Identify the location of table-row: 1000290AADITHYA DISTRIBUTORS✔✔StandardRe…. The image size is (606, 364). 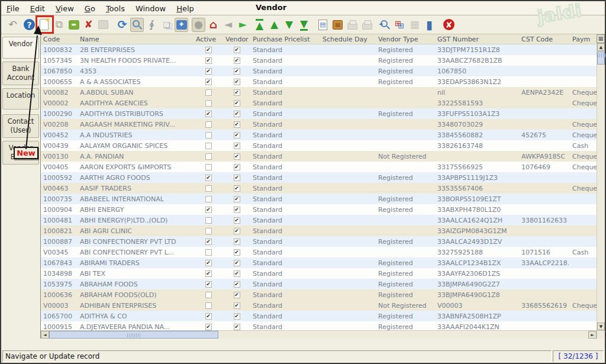
(319, 114).